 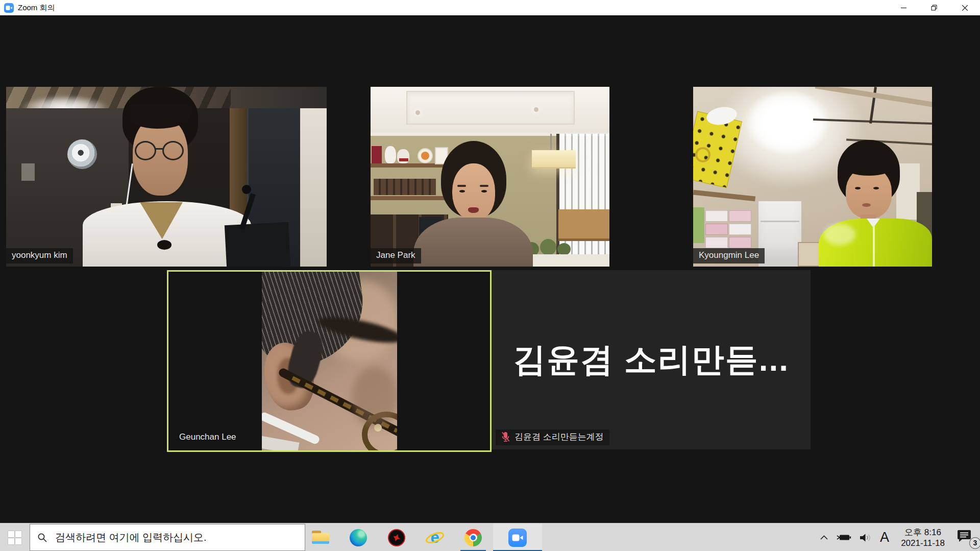 What do you see at coordinates (9, 8) in the screenshot?
I see `zoom-app-icon` at bounding box center [9, 8].